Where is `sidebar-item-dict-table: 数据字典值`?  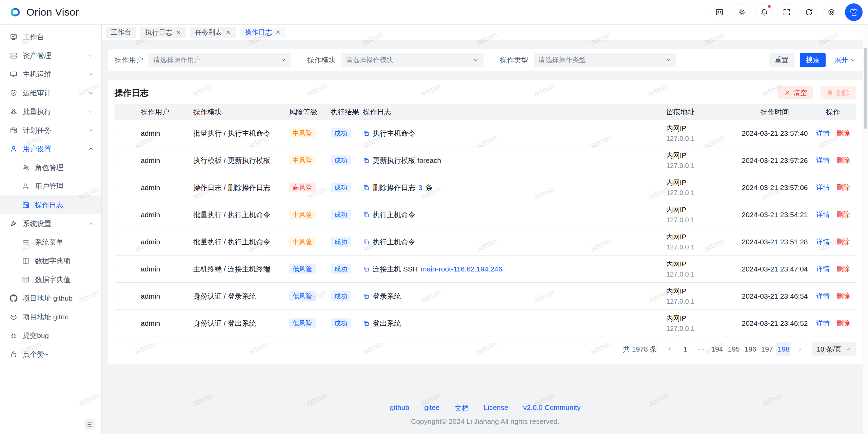
sidebar-item-dict-table: 数据字典值 is located at coordinates (51, 280).